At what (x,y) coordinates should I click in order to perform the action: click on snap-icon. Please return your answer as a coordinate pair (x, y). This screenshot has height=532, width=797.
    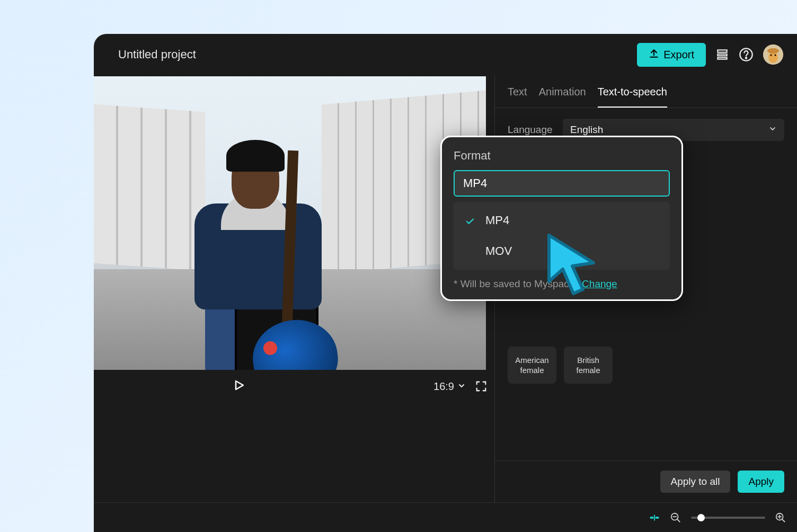
    Looking at the image, I should click on (654, 518).